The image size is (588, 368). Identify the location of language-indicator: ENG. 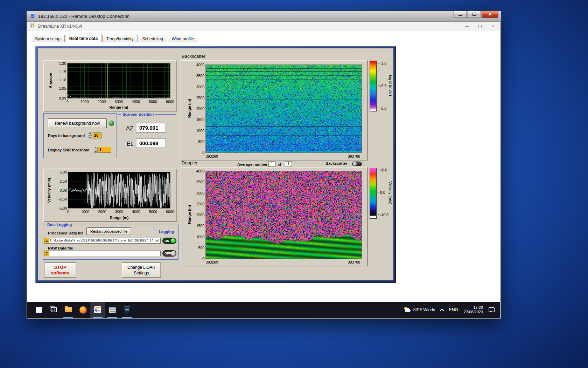
(454, 310).